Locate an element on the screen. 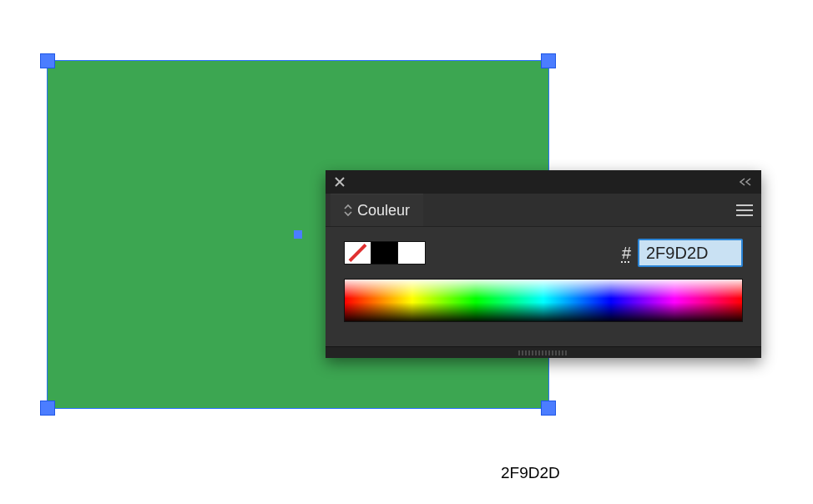  swatch-black is located at coordinates (385, 253).